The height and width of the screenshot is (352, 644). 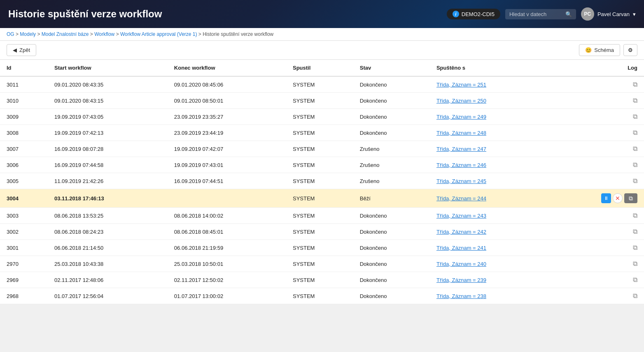 I want to click on cell-id: 3011, so click(x=24, y=84).